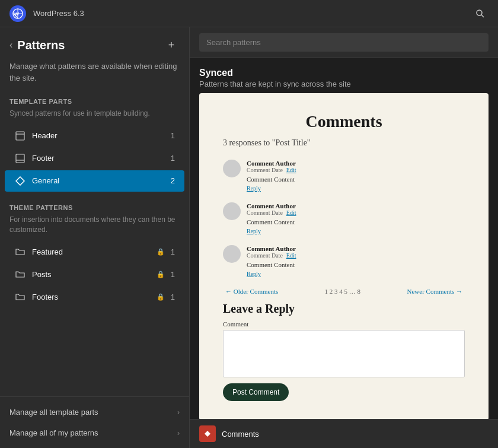 The width and height of the screenshot is (498, 448). Describe the element at coordinates (241, 434) in the screenshot. I see `pattern-name: Comments` at that location.